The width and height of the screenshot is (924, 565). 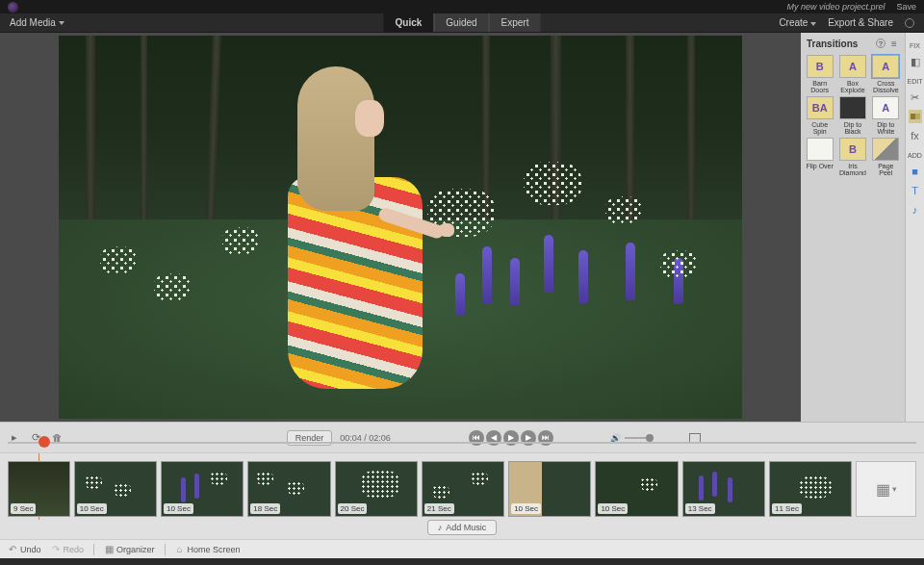 What do you see at coordinates (515, 23) in the screenshot?
I see `tab-expert: Expert` at bounding box center [515, 23].